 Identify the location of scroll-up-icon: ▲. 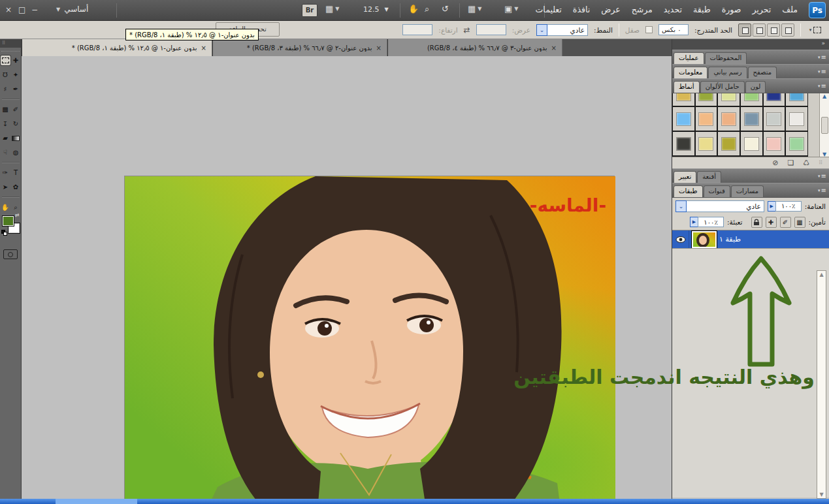
(821, 274).